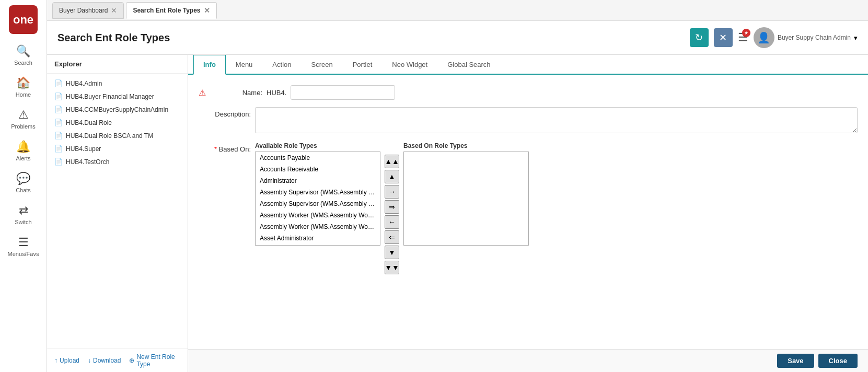  What do you see at coordinates (171, 10) in the screenshot?
I see `tab-search-ent-role: Search Ent Role Types ✕` at bounding box center [171, 10].